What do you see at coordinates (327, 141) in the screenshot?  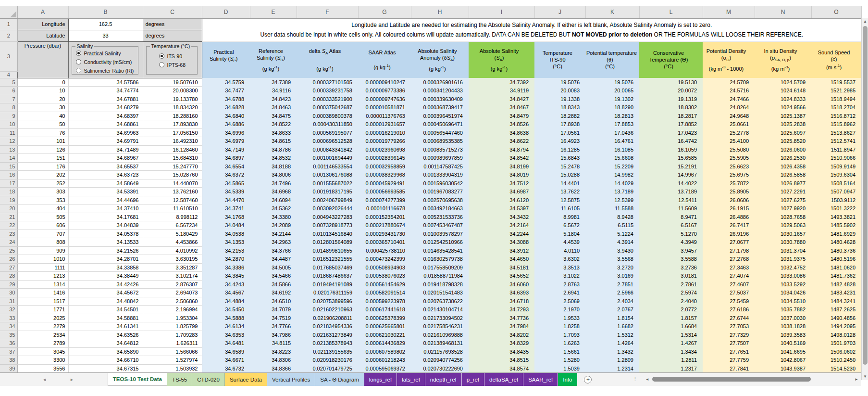 I see `cell-F12: 0.000696512528` at bounding box center [327, 141].